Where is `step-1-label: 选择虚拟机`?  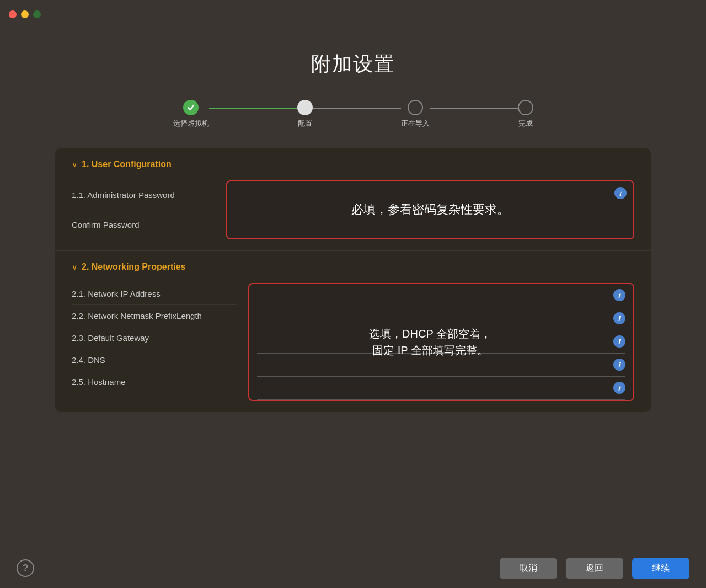 step-1-label: 选择虚拟机 is located at coordinates (191, 124).